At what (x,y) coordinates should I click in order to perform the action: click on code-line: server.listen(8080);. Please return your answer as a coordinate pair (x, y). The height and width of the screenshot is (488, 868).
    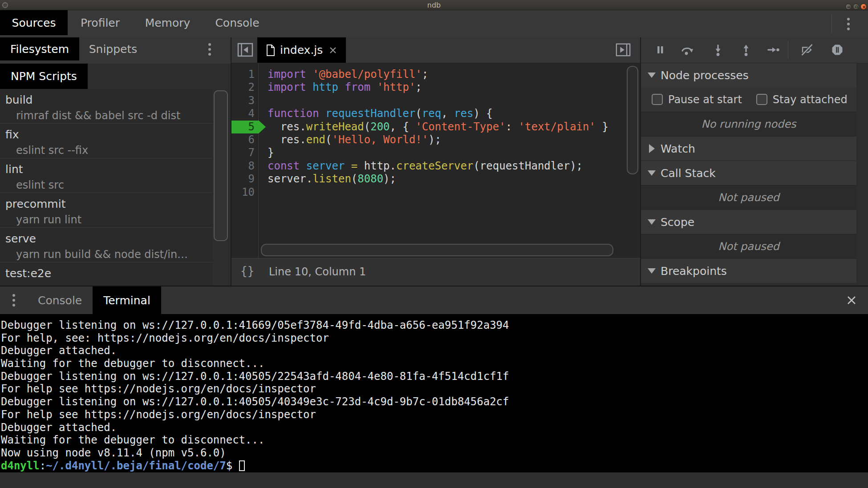
    Looking at the image, I should click on (447, 179).